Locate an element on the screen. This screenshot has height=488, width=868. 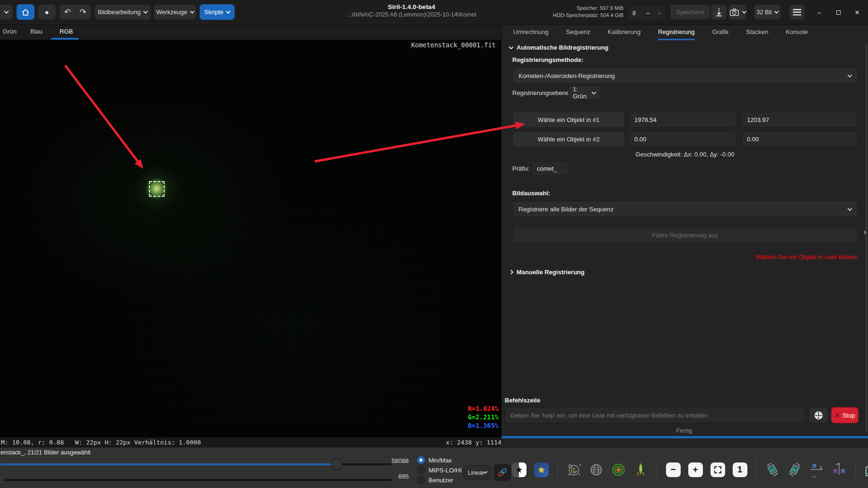
zoom-in-button: + is located at coordinates (695, 470).